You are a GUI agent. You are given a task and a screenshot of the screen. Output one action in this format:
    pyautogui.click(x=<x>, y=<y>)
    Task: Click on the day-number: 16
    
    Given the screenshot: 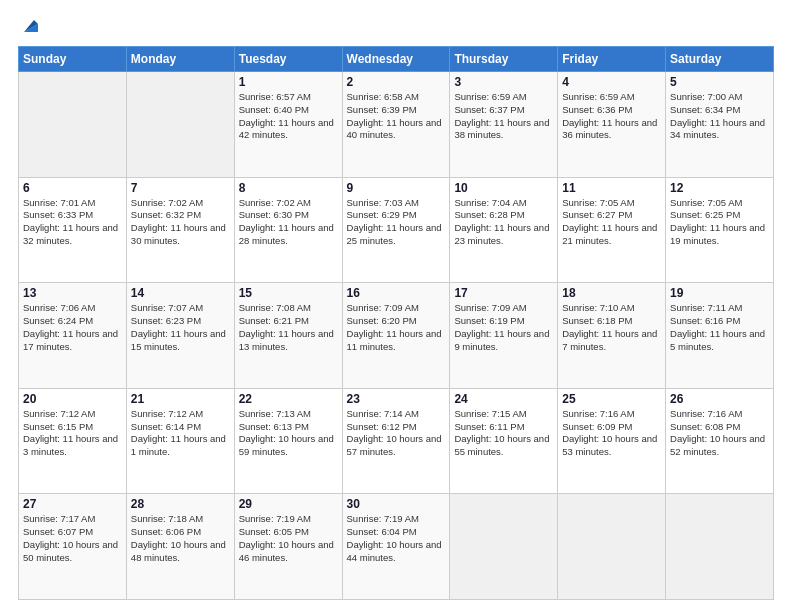 What is the action you would take?
    pyautogui.click(x=396, y=293)
    